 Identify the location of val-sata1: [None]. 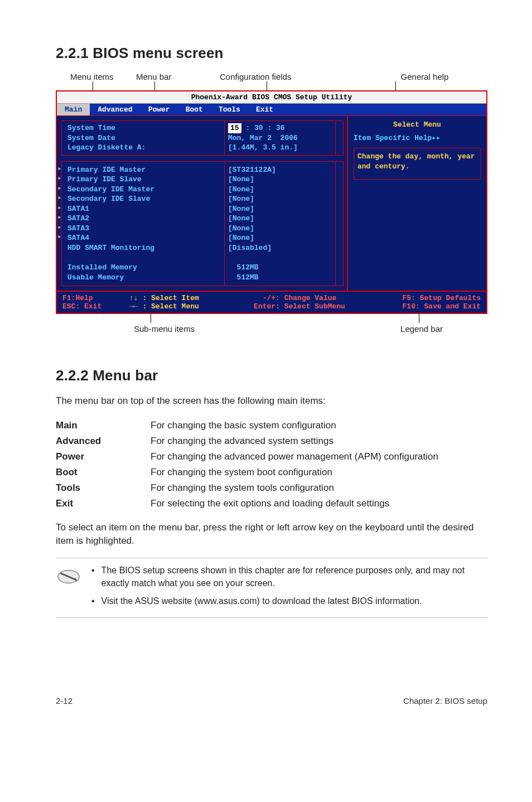
(241, 209).